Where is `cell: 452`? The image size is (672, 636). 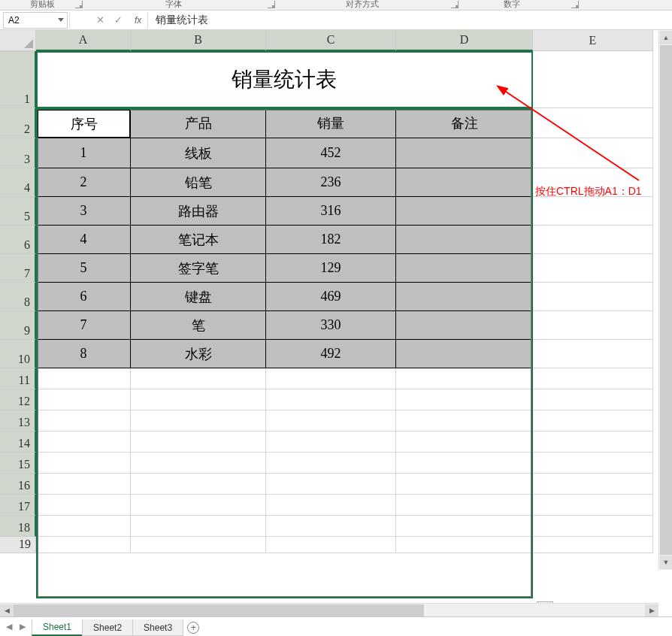 cell: 452 is located at coordinates (331, 153).